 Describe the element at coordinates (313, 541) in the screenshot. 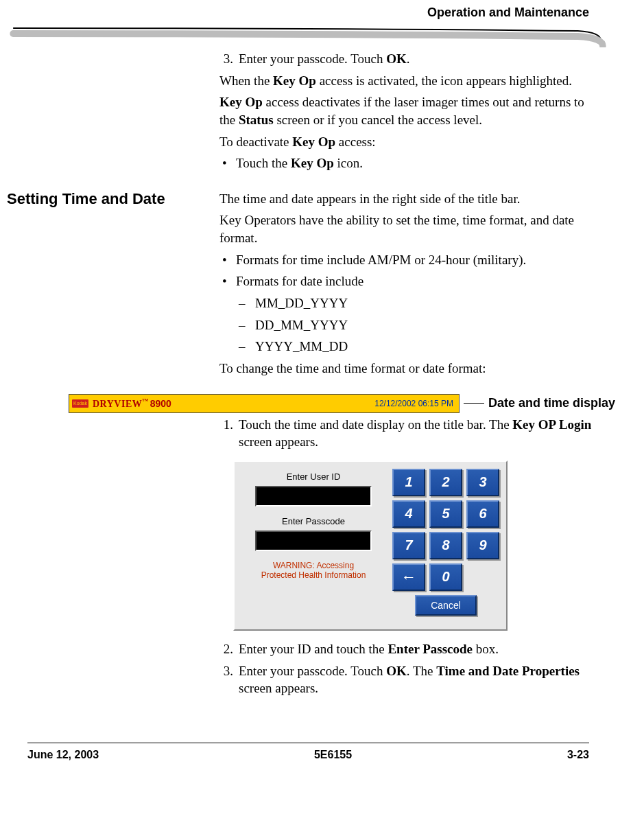

I see `input-passcode` at that location.